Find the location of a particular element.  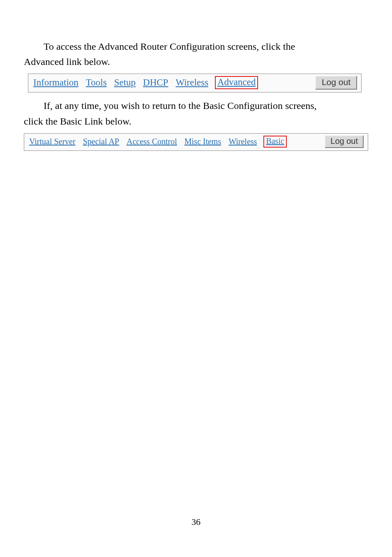

nav-link-wireless-adv: Wireless is located at coordinates (242, 141).